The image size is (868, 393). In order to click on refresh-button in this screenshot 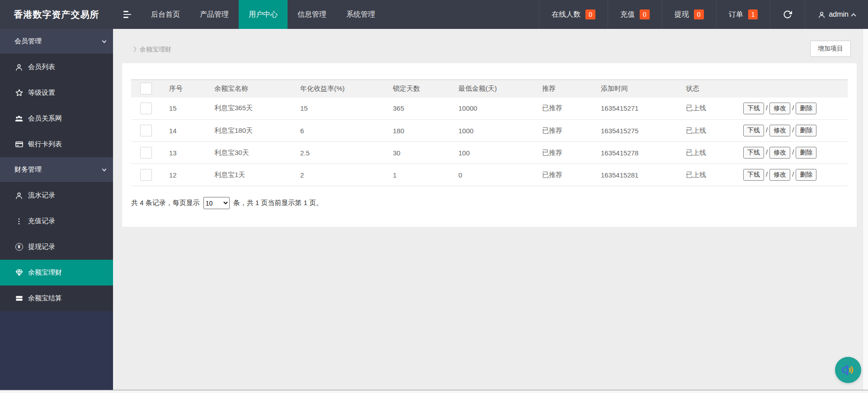, I will do `click(788, 14)`.